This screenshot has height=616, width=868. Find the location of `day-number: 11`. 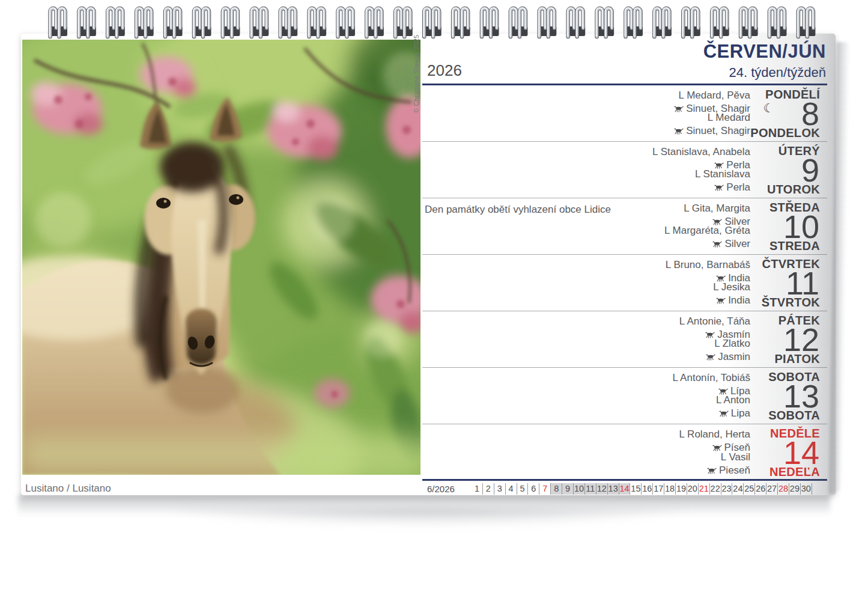

day-number: 11 is located at coordinates (803, 283).